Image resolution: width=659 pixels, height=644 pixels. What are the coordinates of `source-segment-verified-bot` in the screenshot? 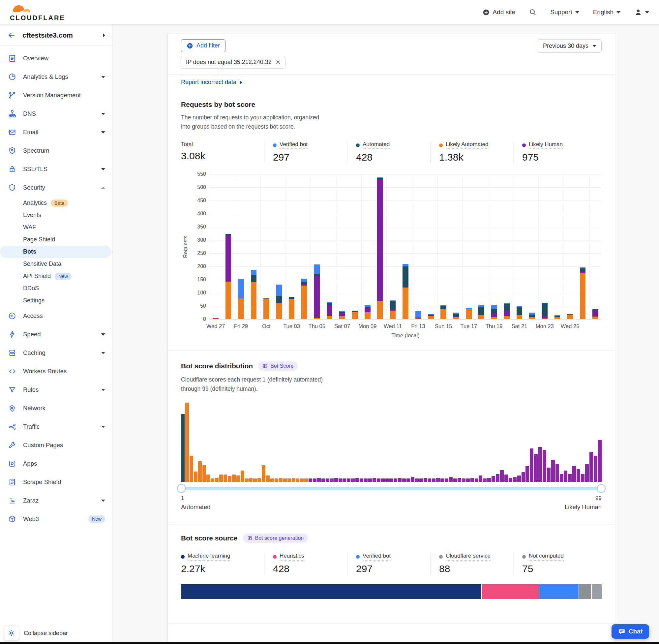 It's located at (559, 592).